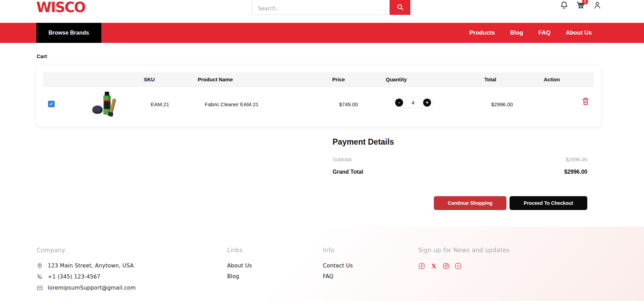 The height and width of the screenshot is (301, 644). I want to click on column-header-sku: SKU, so click(149, 80).